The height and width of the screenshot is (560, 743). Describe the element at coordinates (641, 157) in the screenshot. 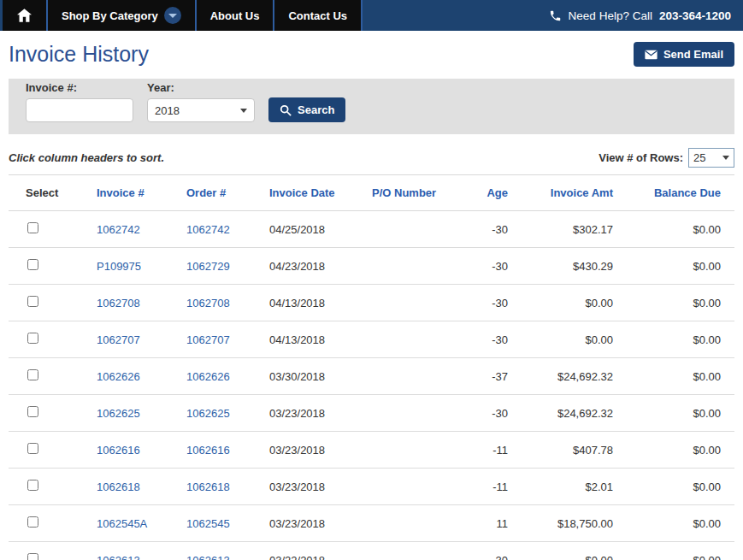

I see `view-rows-label: View # of Rows:` at that location.